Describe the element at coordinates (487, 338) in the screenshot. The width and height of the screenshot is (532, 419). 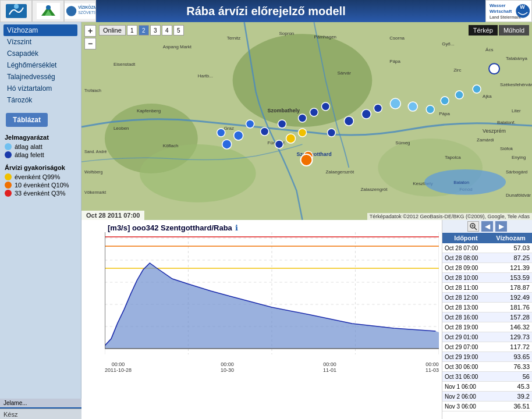
I see `table-row: Oct 29 01:00129.73` at that location.